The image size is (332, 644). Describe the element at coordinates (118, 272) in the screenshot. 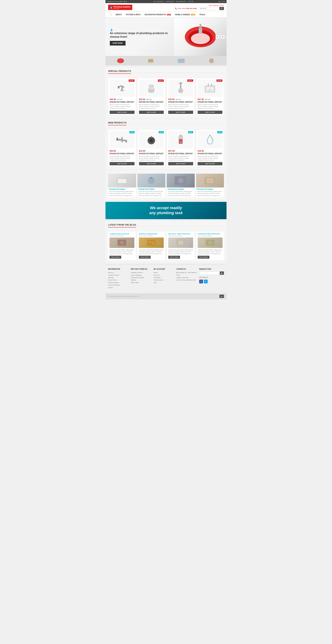

I see `footer-link-about: About Us` at that location.